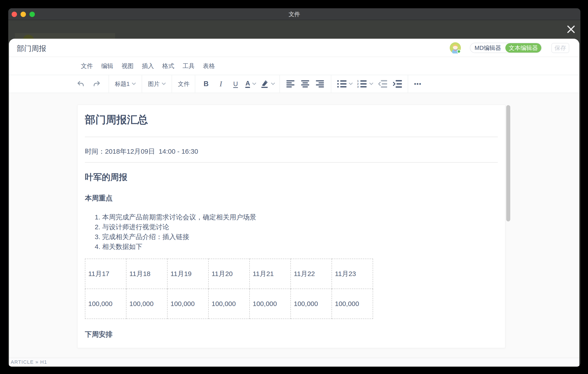  What do you see at coordinates (358, 84) in the screenshot?
I see `svg-text: 2` at bounding box center [358, 84].